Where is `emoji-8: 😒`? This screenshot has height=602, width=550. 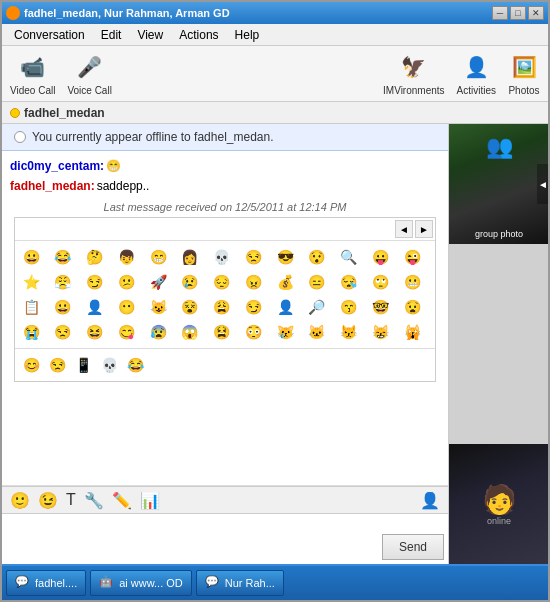 emoji-8: 😒 is located at coordinates (253, 257).